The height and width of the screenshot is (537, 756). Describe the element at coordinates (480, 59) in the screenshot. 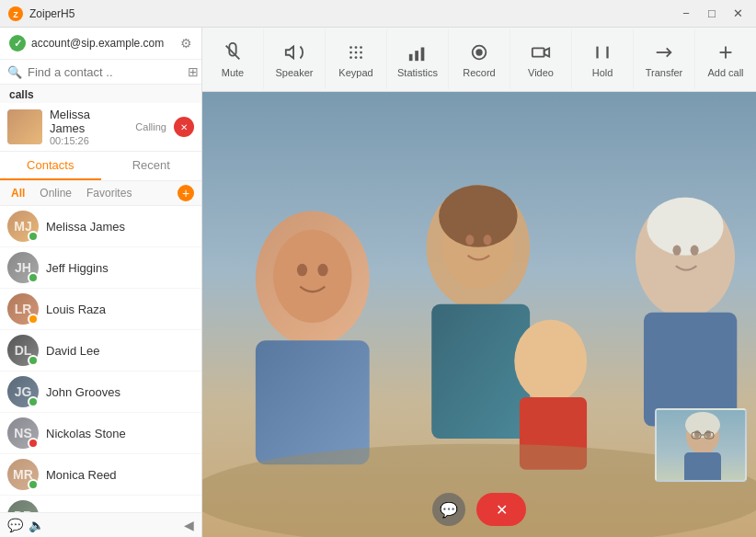

I see `record-button: Record` at that location.